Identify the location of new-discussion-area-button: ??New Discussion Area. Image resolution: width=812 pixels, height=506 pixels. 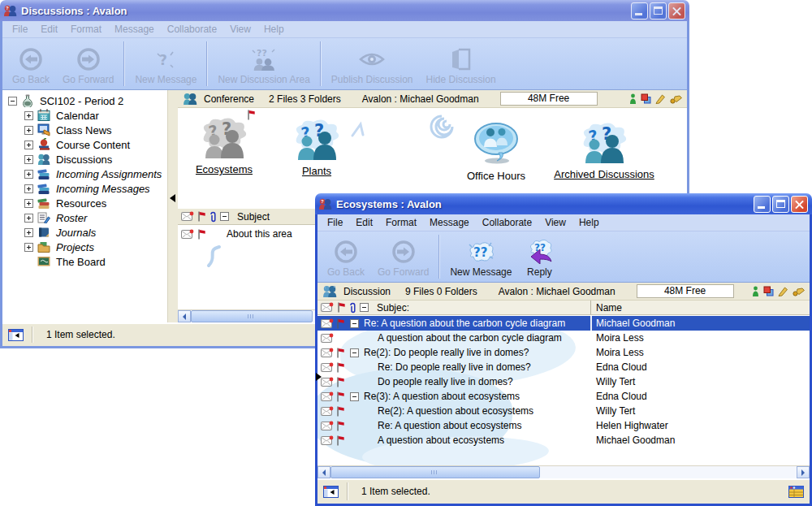
(263, 63).